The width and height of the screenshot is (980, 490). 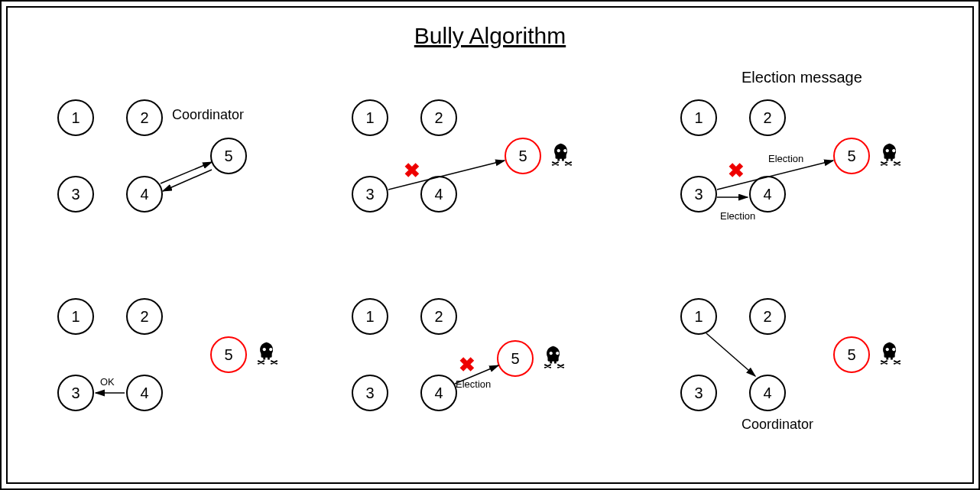 I want to click on panel-1: 1 2 3 4 5 Coordinator, so click(x=191, y=176).